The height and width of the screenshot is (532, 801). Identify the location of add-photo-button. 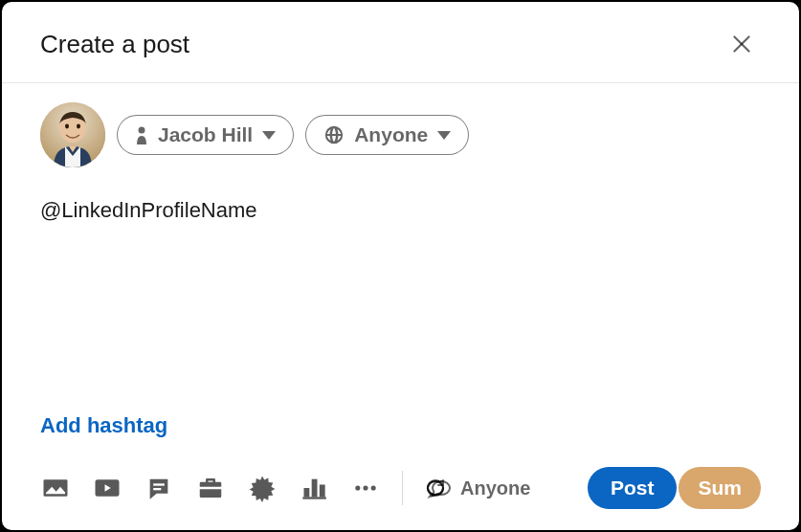
(56, 488).